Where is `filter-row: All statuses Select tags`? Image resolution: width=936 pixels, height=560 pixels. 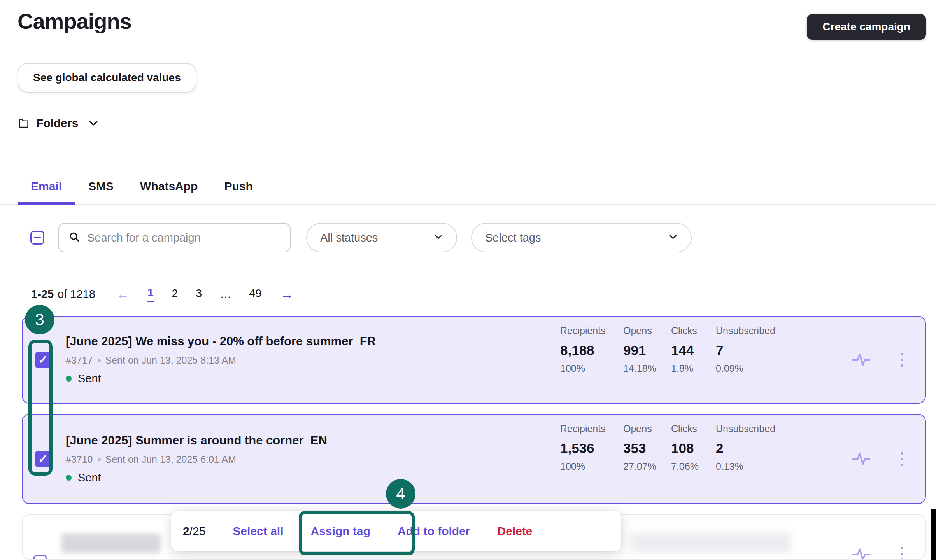 filter-row: All statuses Select tags is located at coordinates (361, 238).